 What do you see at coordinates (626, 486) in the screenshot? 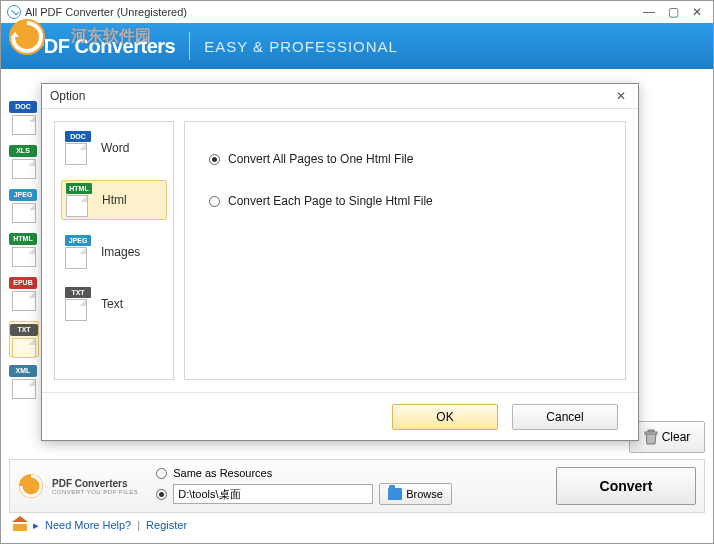
I see `convert-button: Convert` at bounding box center [626, 486].